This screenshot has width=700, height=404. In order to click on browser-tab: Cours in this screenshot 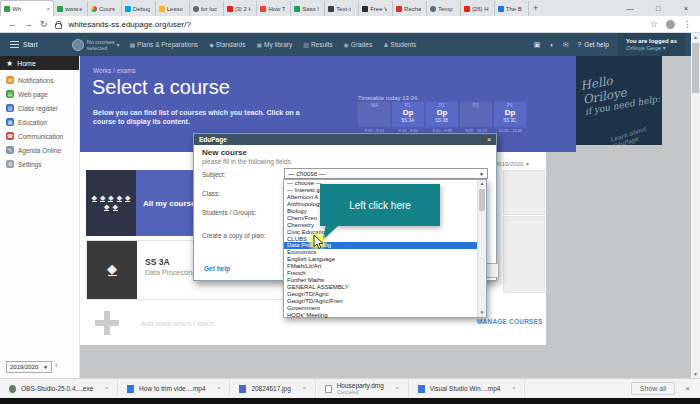, I will do `click(105, 8)`.